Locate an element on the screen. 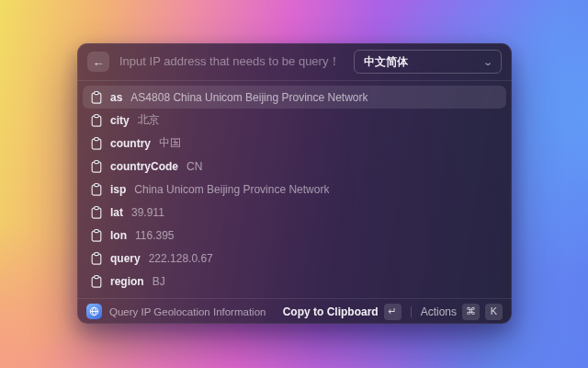 The width and height of the screenshot is (588, 368). list-item: isp China Unicom Beijing Province Networ… is located at coordinates (294, 190).